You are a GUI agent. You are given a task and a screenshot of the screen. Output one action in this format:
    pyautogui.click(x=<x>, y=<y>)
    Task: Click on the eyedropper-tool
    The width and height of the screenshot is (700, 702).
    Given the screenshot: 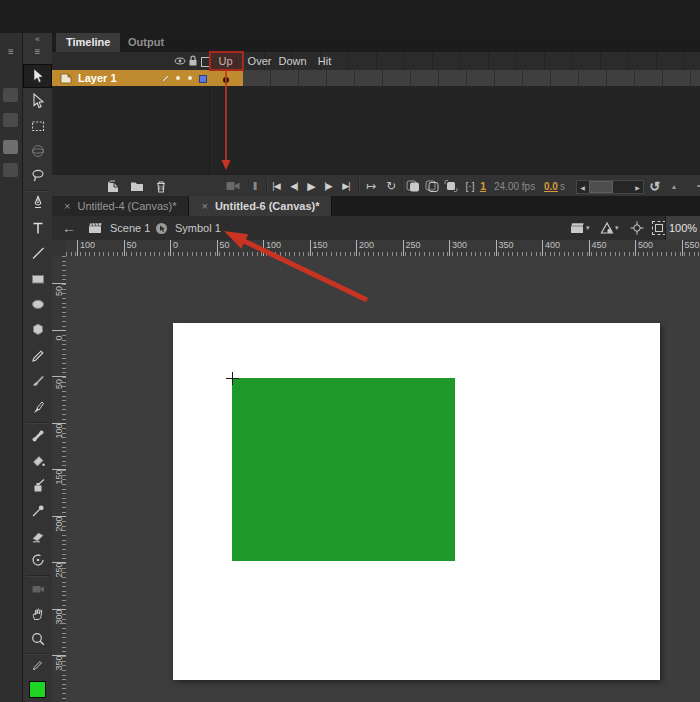 What is the action you would take?
    pyautogui.click(x=38, y=511)
    